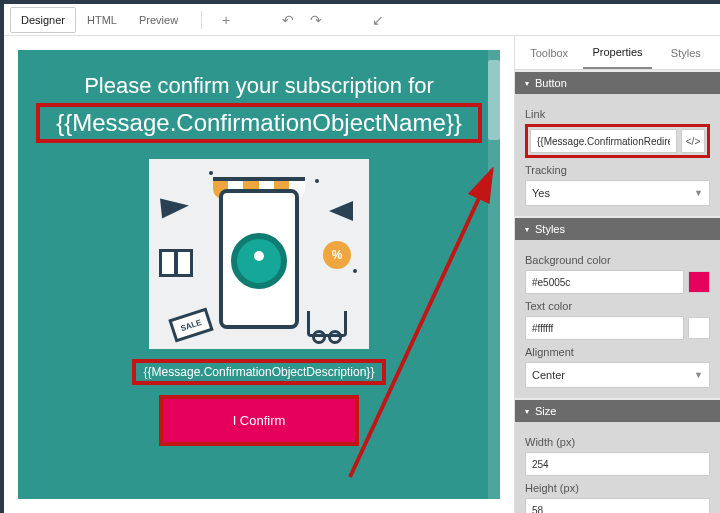 The image size is (720, 513). I want to click on canvas-scrollbar-thumb, so click(494, 100).